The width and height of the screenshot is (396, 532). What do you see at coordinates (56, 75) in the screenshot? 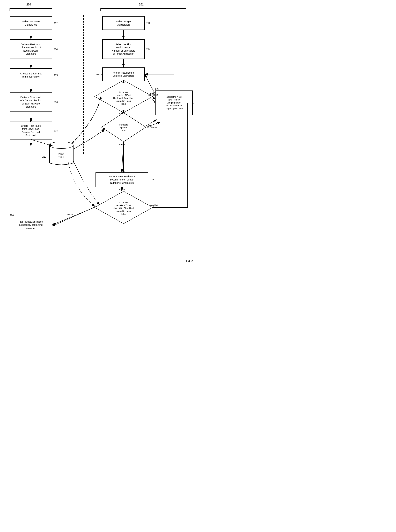
I see `label-205: 205` at bounding box center [56, 75].